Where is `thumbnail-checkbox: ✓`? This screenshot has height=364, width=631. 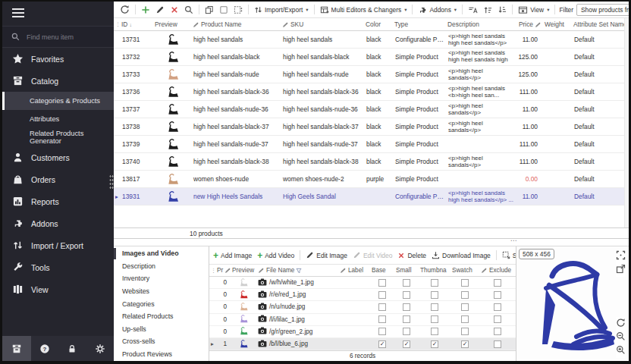
thumbnail-checkbox: ✓ is located at coordinates (435, 344).